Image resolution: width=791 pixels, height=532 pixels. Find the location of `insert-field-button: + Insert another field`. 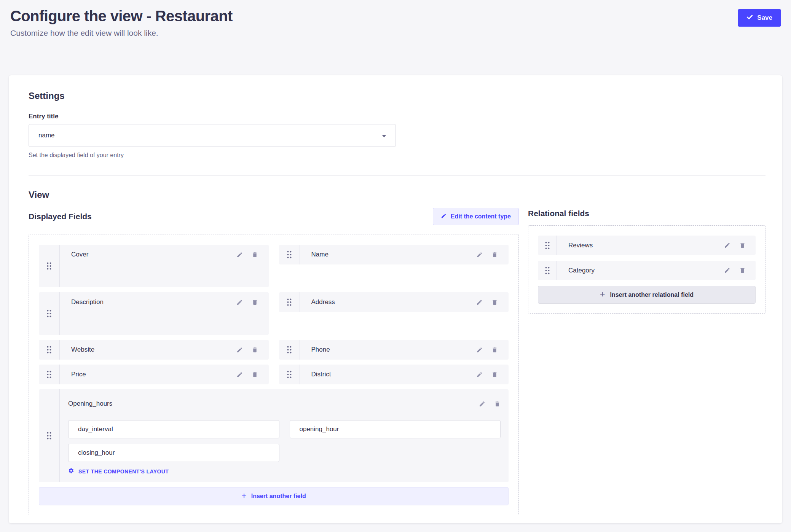

insert-field-button: + Insert another field is located at coordinates (274, 496).